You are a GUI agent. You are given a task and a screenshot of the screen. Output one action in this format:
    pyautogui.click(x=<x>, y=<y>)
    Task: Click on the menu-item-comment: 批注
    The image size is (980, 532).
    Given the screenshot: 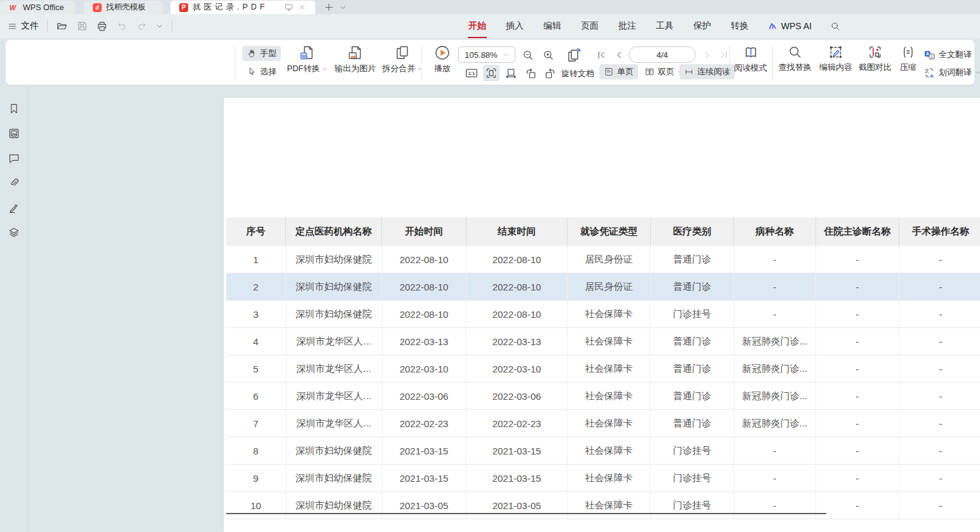 What is the action you would take?
    pyautogui.click(x=627, y=26)
    